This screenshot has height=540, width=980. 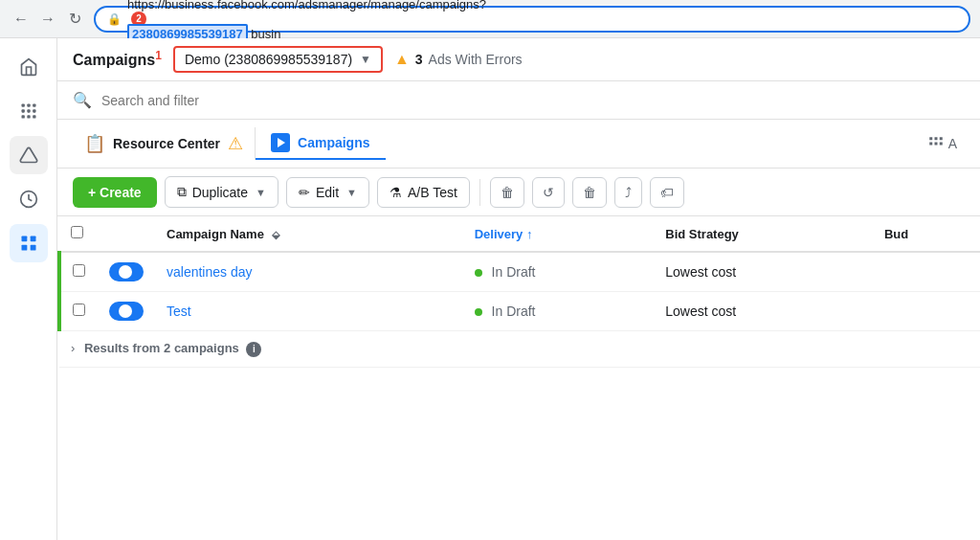 I want to click on resource-center: 📋 Resource Center ⚠, so click(x=165, y=144).